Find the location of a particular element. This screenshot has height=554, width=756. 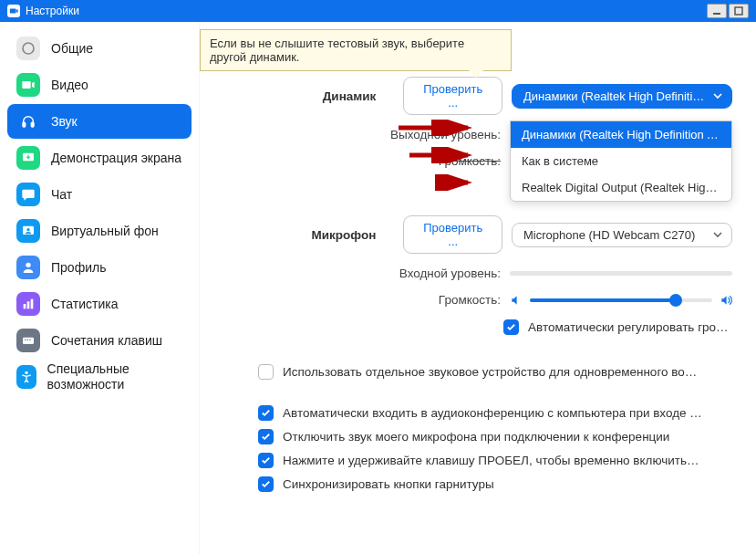

sidebar-item-chat: Чат is located at coordinates (99, 194).